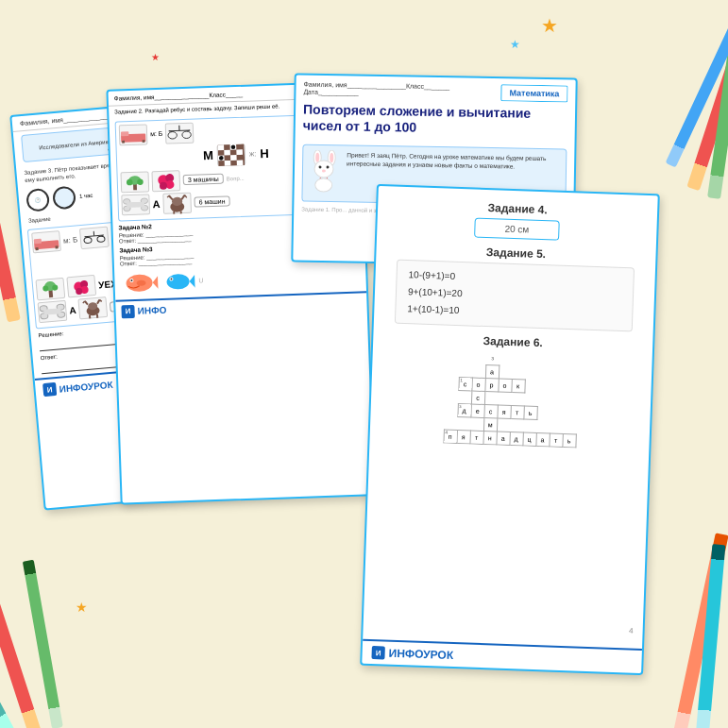 This screenshot has height=728, width=728. Describe the element at coordinates (476, 437) in the screenshot. I see `cw-cell-t2: т` at that location.